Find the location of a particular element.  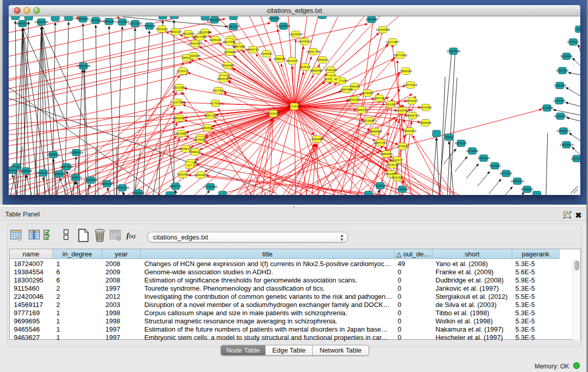

svg-text: 1733426 is located at coordinates (402, 189).